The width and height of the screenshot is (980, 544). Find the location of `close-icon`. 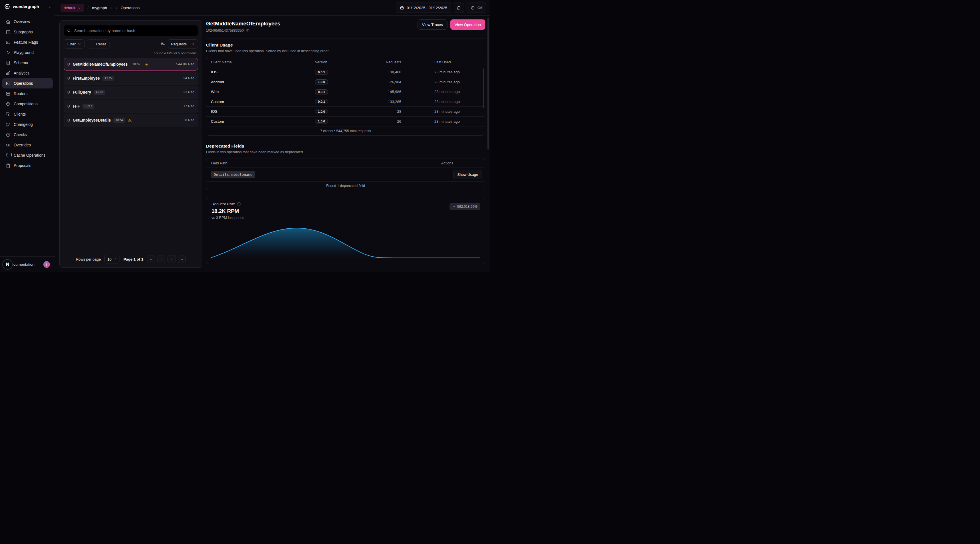

close-icon is located at coordinates (93, 44).